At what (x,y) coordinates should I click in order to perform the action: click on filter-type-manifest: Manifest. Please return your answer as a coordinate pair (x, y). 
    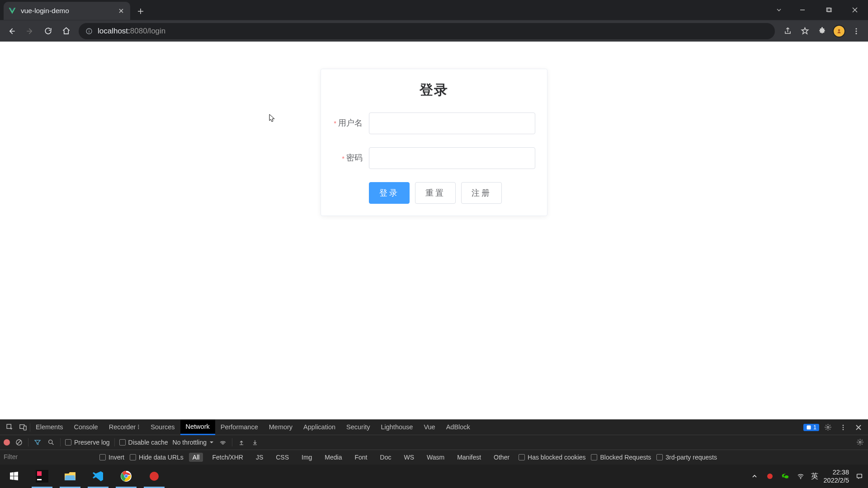
    Looking at the image, I should click on (469, 457).